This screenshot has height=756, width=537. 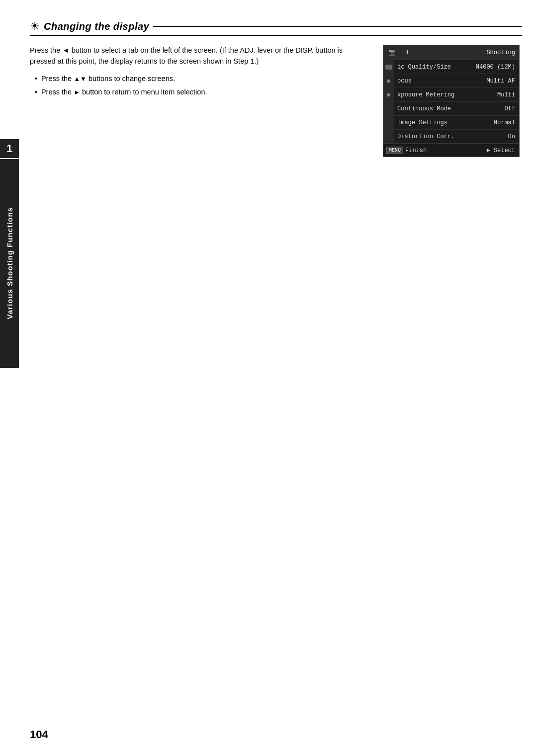 I want to click on bullet-item-1: Press the ▲▼ buttons to change screens., so click(x=201, y=79).